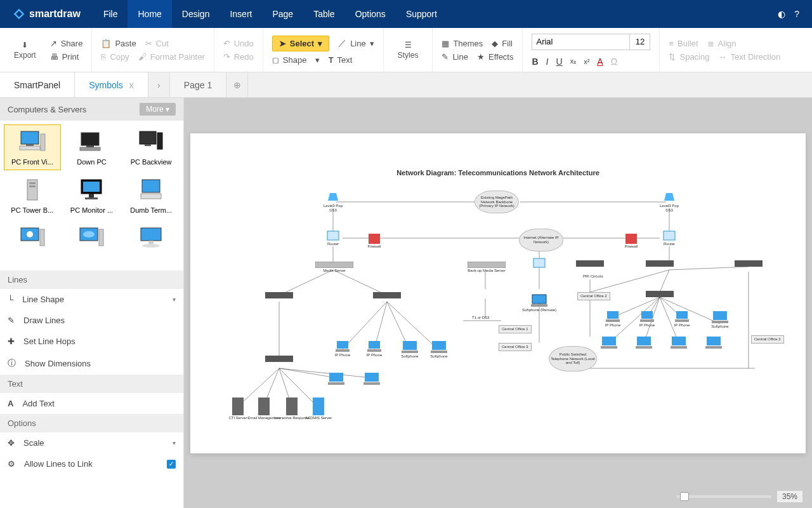  What do you see at coordinates (609, 343) in the screenshot?
I see `node-soft-r2` at bounding box center [609, 343].